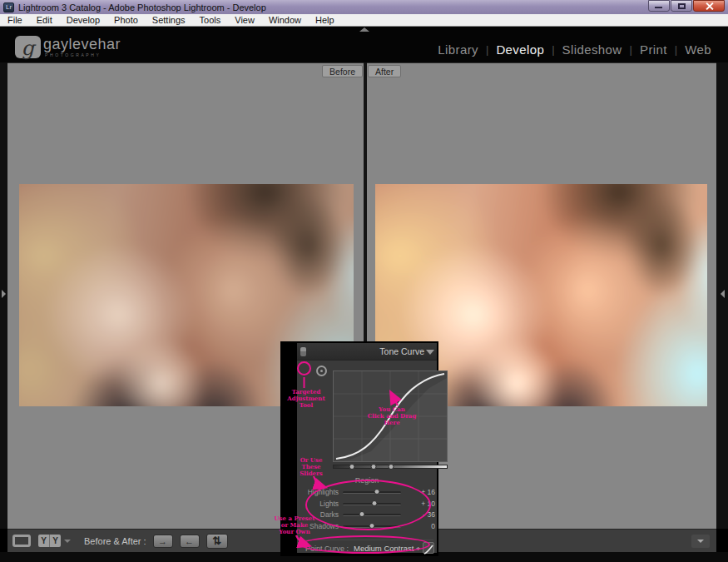  I want to click on minimize-icon, so click(659, 7).